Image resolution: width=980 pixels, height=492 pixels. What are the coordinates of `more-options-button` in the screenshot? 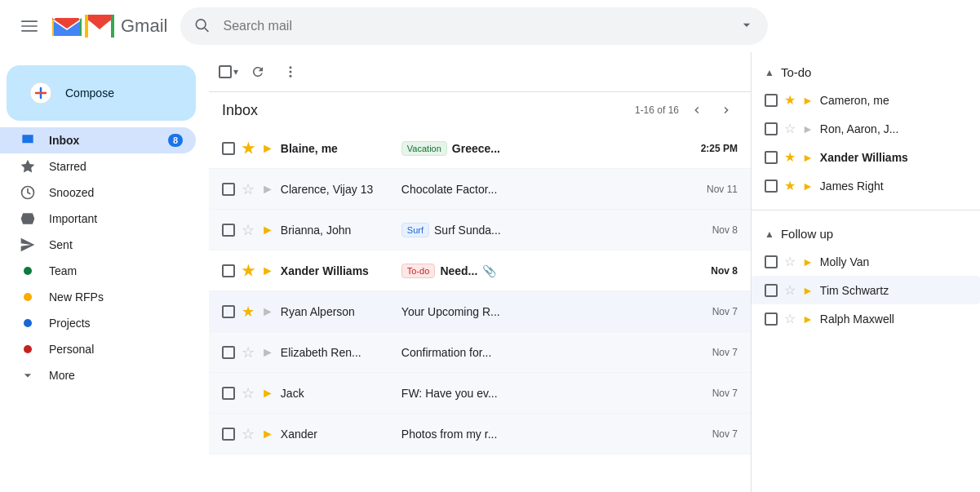 It's located at (290, 72).